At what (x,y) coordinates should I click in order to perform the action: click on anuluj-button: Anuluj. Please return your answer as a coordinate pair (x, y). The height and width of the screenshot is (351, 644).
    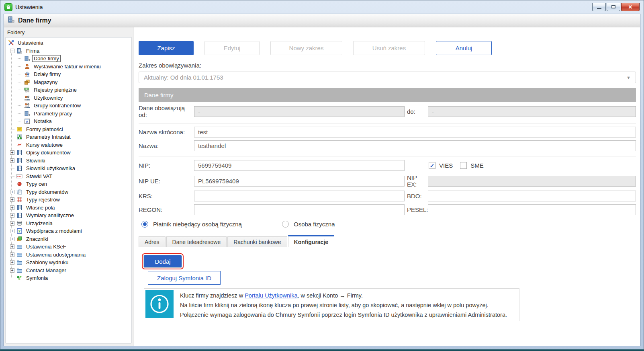
    Looking at the image, I should click on (464, 48).